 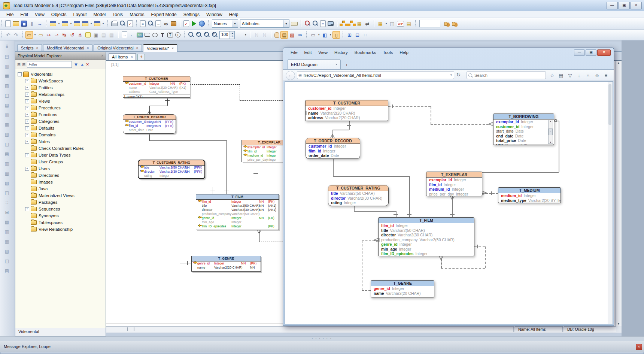 What do you see at coordinates (132, 57) in the screenshot?
I see `tab-close-icon: ×` at bounding box center [132, 57].